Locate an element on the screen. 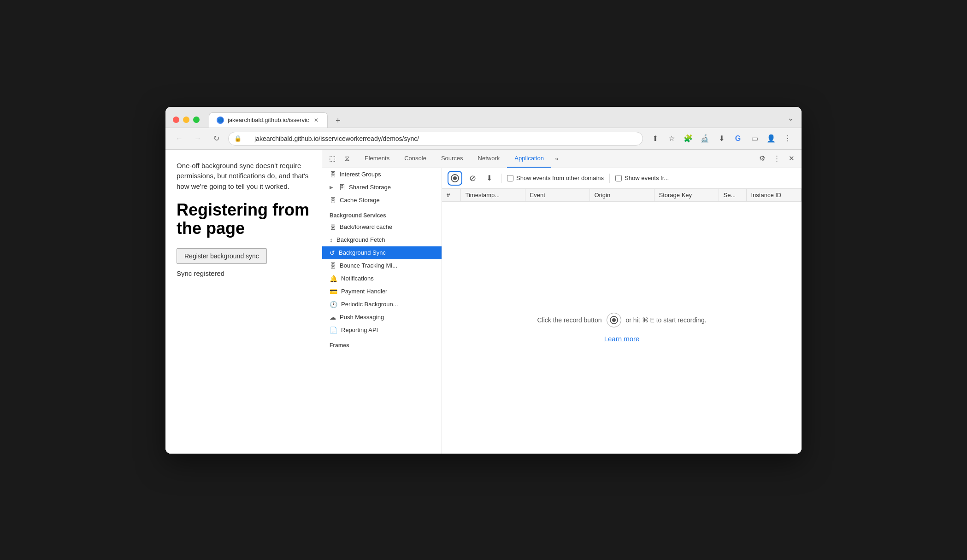 The width and height of the screenshot is (967, 560). new-tab-button: + is located at coordinates (338, 121).